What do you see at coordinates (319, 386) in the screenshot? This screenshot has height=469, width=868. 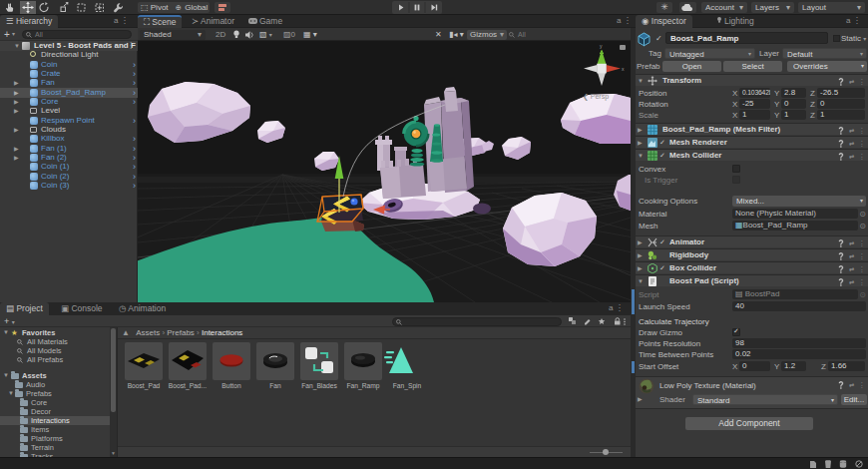 I see `svg-text: Fan_Blades` at bounding box center [319, 386].